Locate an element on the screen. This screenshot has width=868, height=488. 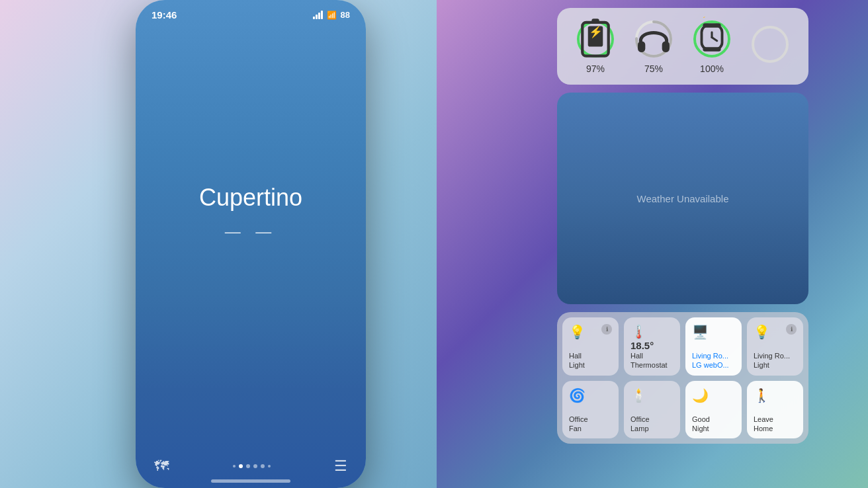
weather-dashes: — — is located at coordinates (251, 231).